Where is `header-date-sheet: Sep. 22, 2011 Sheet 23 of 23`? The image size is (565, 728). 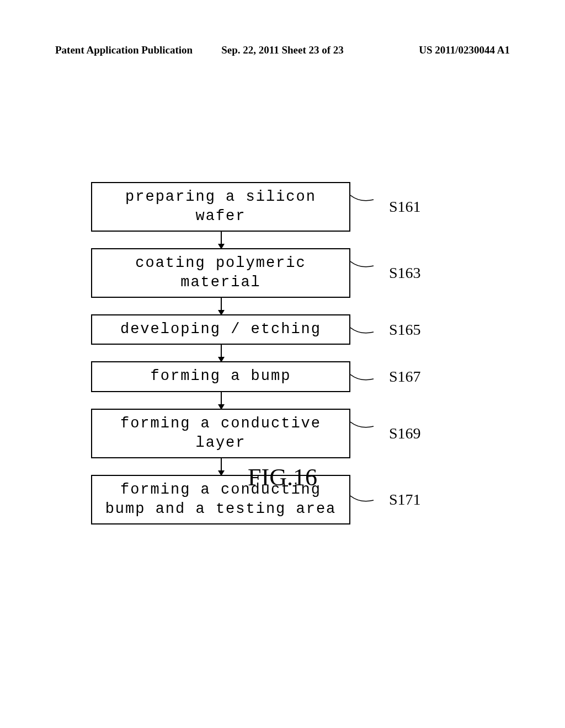 header-date-sheet: Sep. 22, 2011 Sheet 23 of 23 is located at coordinates (282, 50).